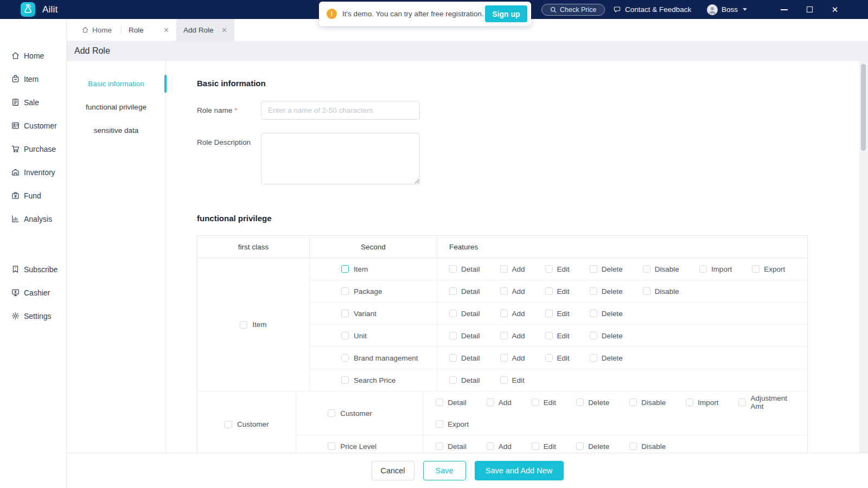 The image size is (868, 488). I want to click on sidebar-item-cashier: Cashier, so click(33, 293).